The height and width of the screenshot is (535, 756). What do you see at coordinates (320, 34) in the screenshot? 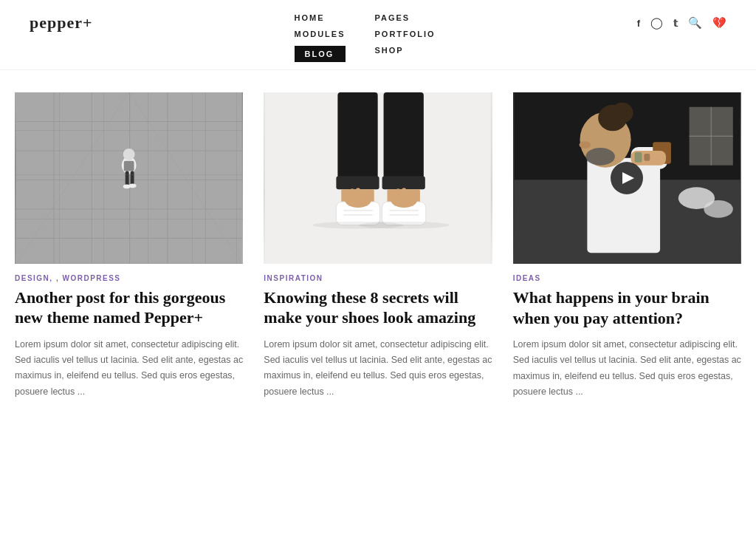
I see `nav-item-modules: MODULES` at bounding box center [320, 34].